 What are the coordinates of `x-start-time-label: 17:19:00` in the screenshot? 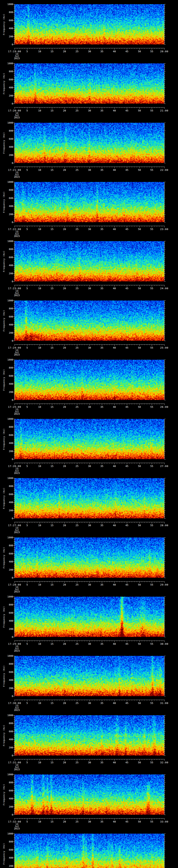 It's located at (14, 51).